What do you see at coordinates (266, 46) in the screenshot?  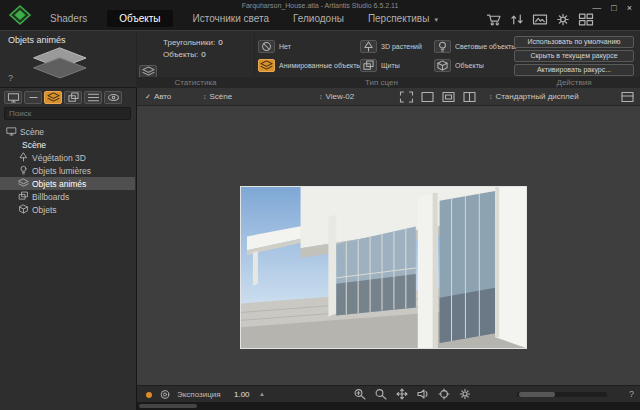 I see `none-icon` at bounding box center [266, 46].